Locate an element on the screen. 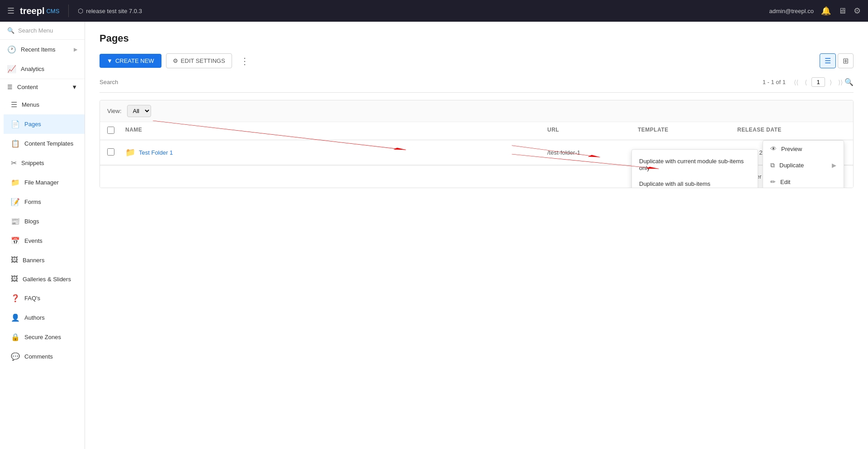 The height and width of the screenshot is (449, 868). sidebar-item-label: Banners is located at coordinates (33, 260).